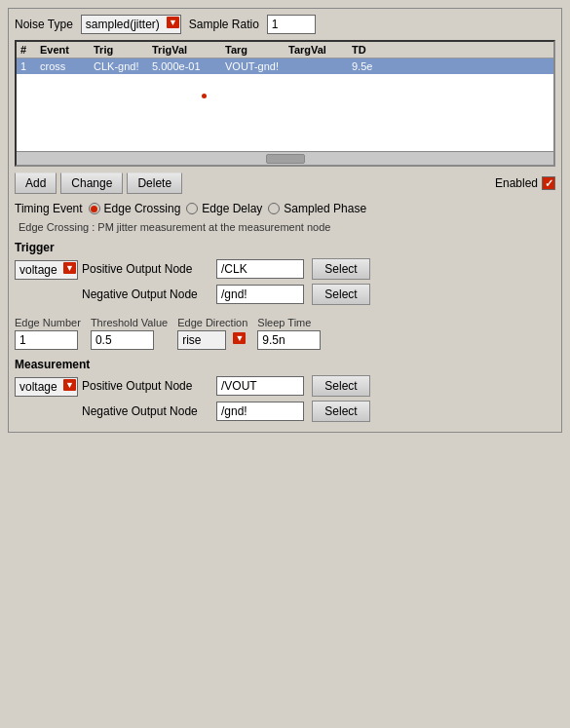 This screenshot has height=728, width=570. What do you see at coordinates (450, 66) in the screenshot?
I see `row-td: 9.5e` at bounding box center [450, 66].